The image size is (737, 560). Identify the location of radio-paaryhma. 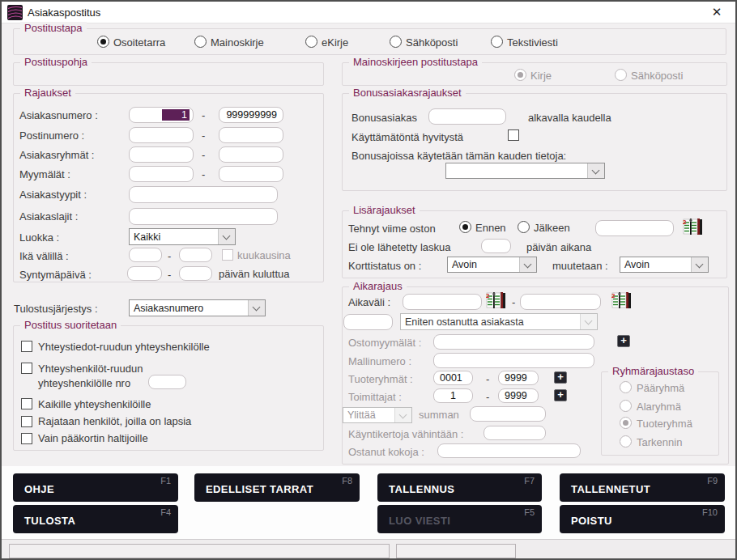
(625, 387).